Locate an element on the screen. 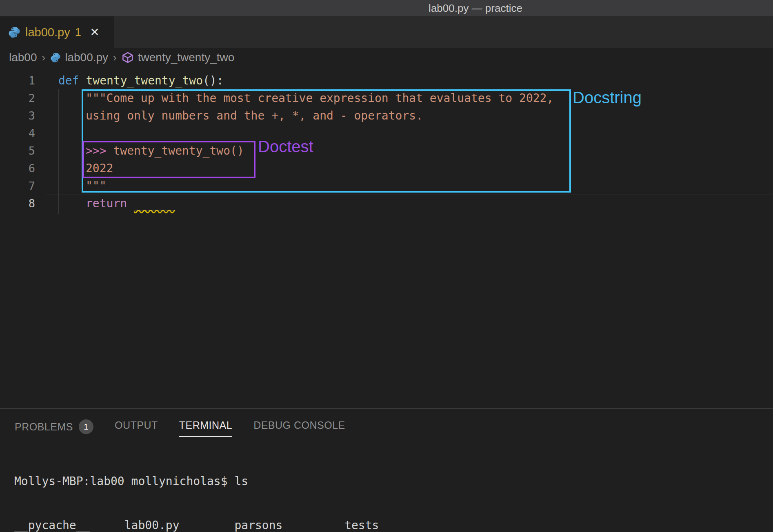  close-icon: ✕ is located at coordinates (95, 32).